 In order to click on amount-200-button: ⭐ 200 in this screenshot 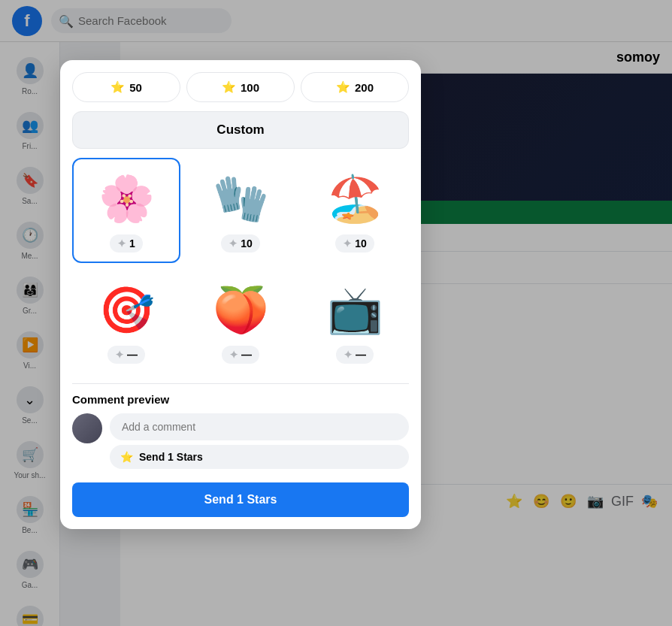, I will do `click(355, 87)`.